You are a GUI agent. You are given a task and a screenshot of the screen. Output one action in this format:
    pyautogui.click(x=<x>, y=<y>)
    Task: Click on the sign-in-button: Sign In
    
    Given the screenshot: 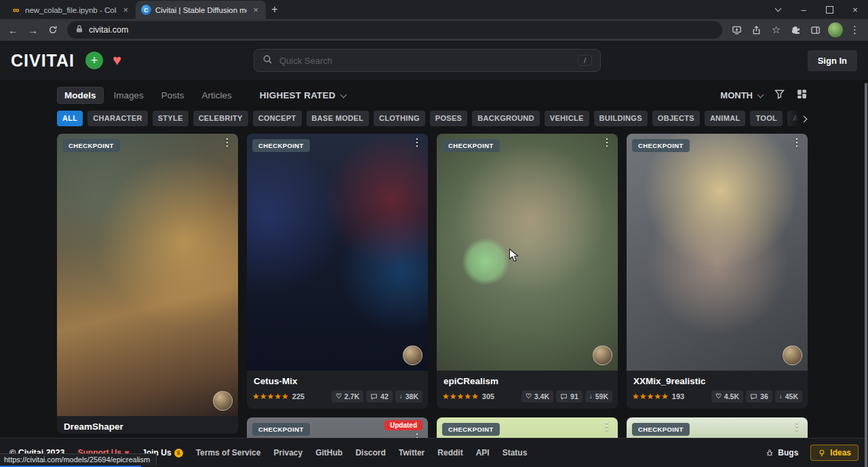 What is the action you would take?
    pyautogui.click(x=833, y=61)
    